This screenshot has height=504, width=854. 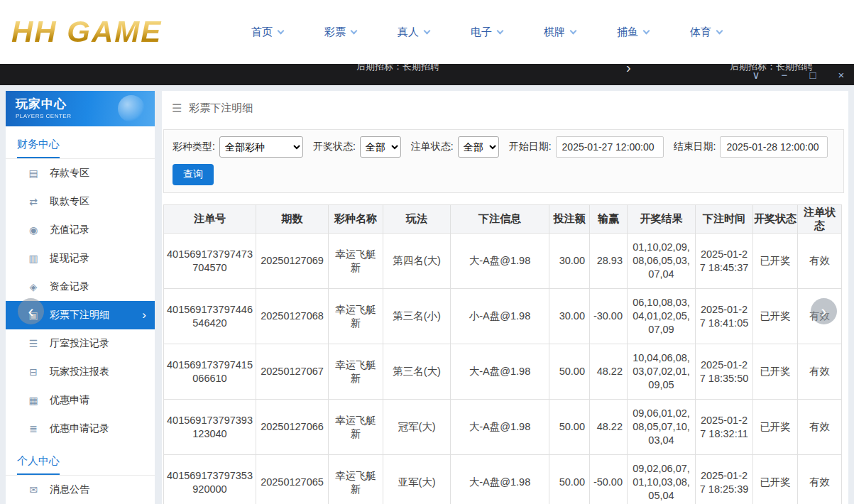 What do you see at coordinates (724, 372) in the screenshot?
I see `cell-bet-time: 2025-01-27 18:35:50` at bounding box center [724, 372].